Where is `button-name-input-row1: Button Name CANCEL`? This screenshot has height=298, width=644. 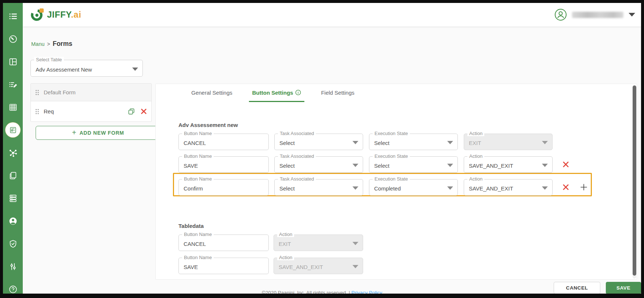
button-name-input-row1: Button Name CANCEL is located at coordinates (224, 142).